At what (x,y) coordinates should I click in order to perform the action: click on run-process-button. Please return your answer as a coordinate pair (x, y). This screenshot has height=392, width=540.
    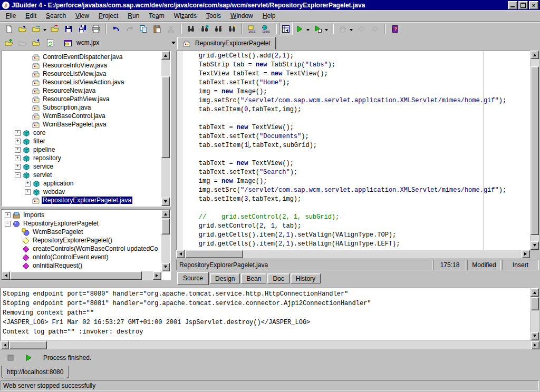
    Looking at the image, I should click on (28, 358).